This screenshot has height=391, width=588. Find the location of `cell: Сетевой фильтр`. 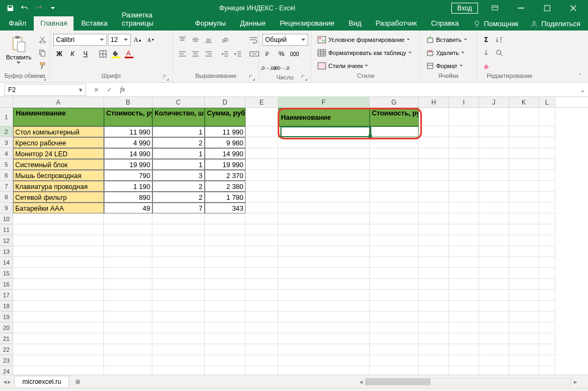

cell: Сетевой фильтр is located at coordinates (59, 197).